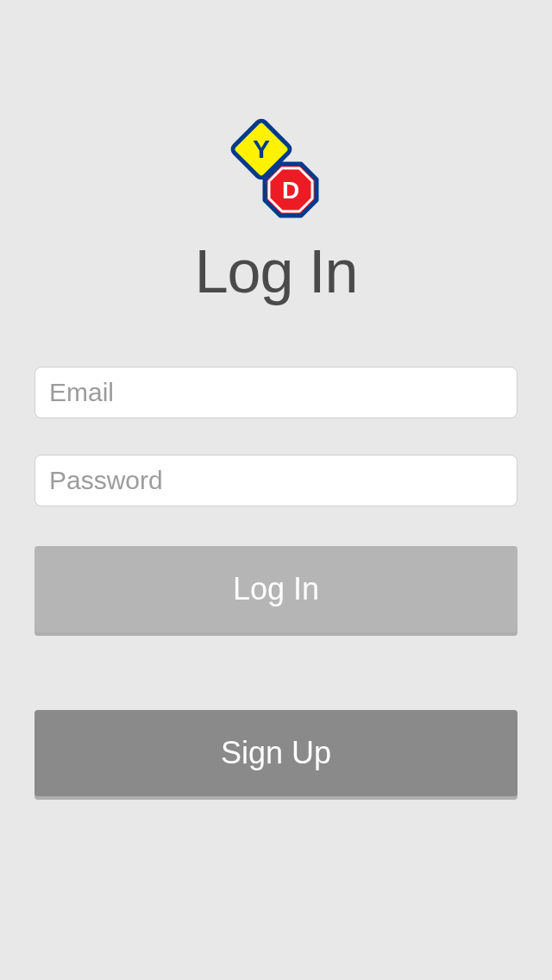 The width and height of the screenshot is (552, 980). What do you see at coordinates (276, 753) in the screenshot?
I see `signup-button: Sign Up` at bounding box center [276, 753].